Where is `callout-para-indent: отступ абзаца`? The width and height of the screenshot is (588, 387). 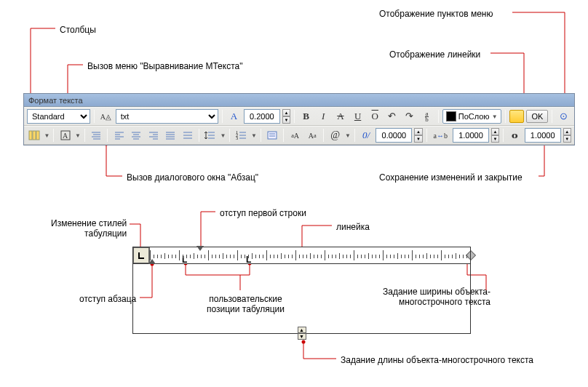
callout-para-indent: отступ абзаца is located at coordinates (108, 299).